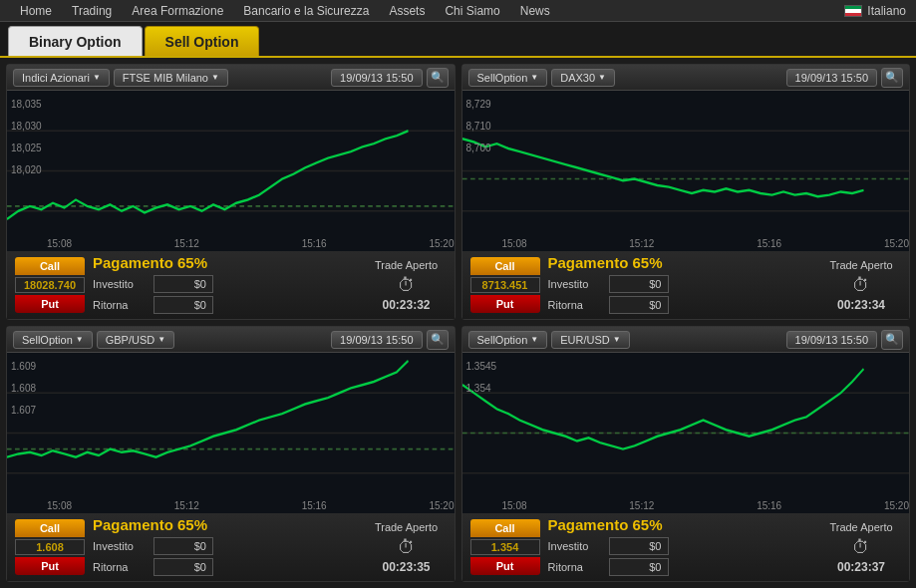  What do you see at coordinates (50, 547) in the screenshot?
I see `call-value-w3: 1.608` at bounding box center [50, 547].